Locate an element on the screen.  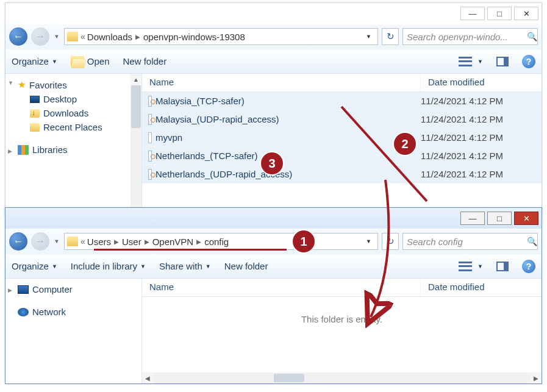
file-row: Netherlands_(UDP-rapid_access)11/24/2021… is located at coordinates (341, 174).